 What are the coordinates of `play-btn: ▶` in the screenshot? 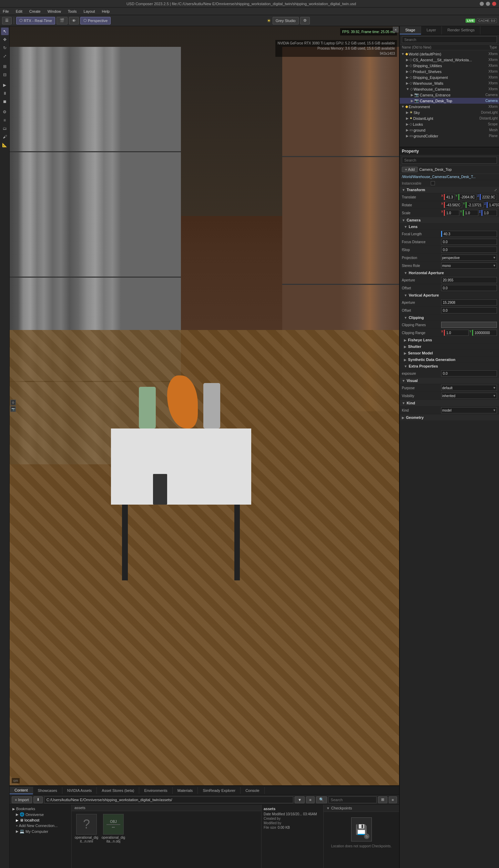 It's located at (5, 85).